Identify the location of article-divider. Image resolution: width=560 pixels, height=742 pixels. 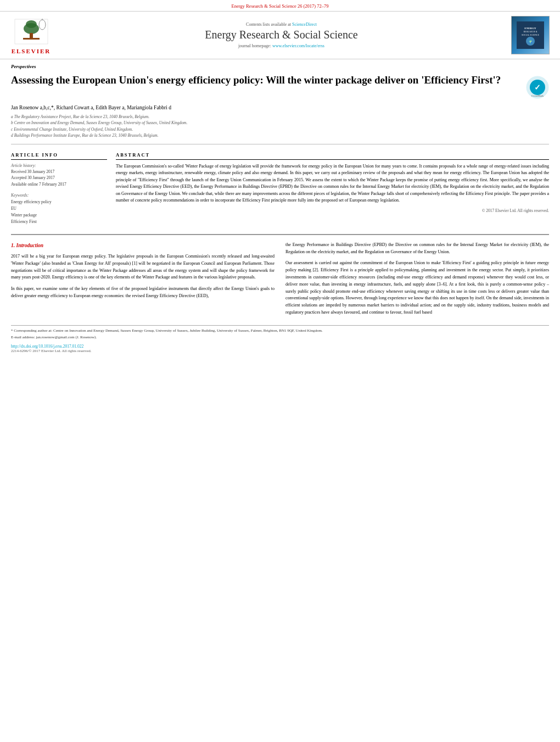
(280, 144).